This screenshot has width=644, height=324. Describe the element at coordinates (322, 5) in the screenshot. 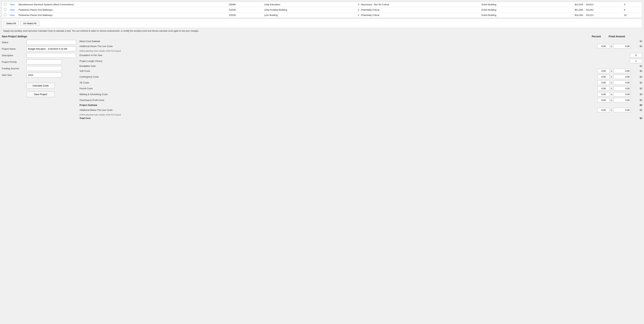

I see `table-row: View Miscellaneous Electrical Systems (M…` at that location.